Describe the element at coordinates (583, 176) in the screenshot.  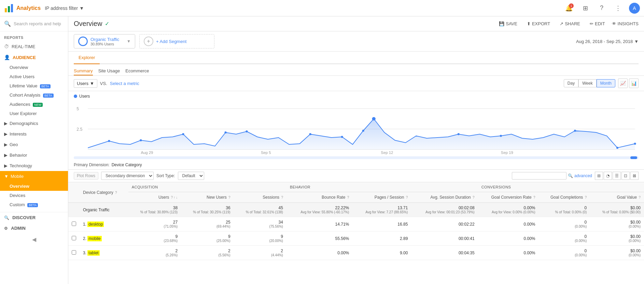
I see `advanced-link: advanced` at that location.